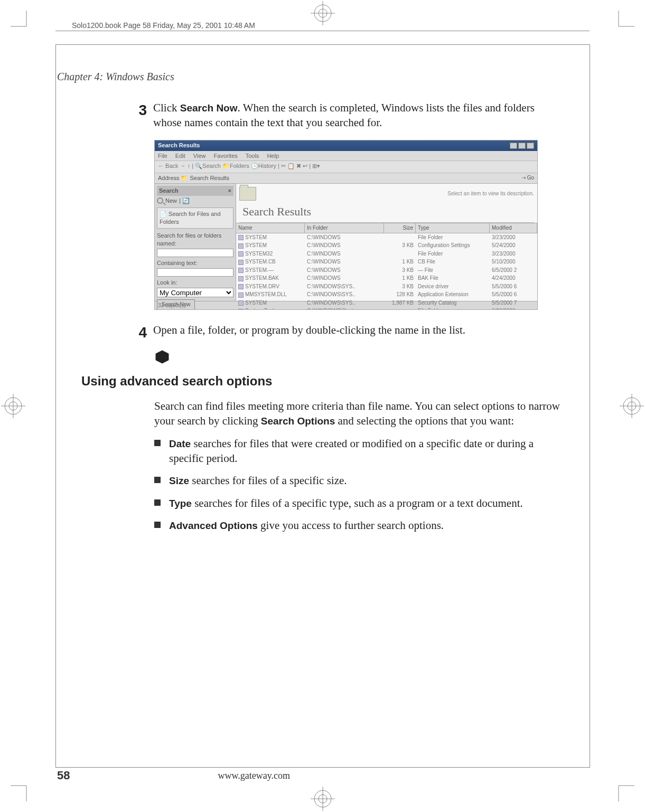 Image resolution: width=645 pixels, height=812 pixels. What do you see at coordinates (358, 503) in the screenshot?
I see `list-item: Type searches for files of a specific ty…` at bounding box center [358, 503].